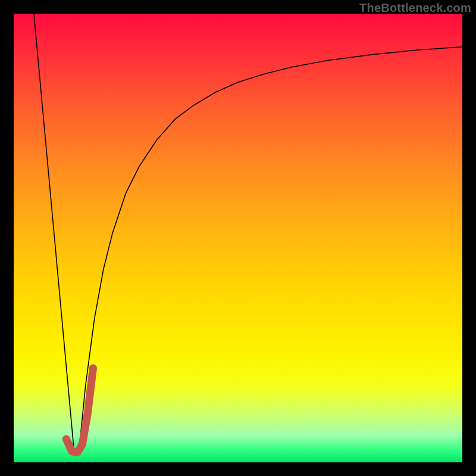  What do you see at coordinates (415, 8) in the screenshot?
I see `watermark-label: TheBottleneck.com` at bounding box center [415, 8].